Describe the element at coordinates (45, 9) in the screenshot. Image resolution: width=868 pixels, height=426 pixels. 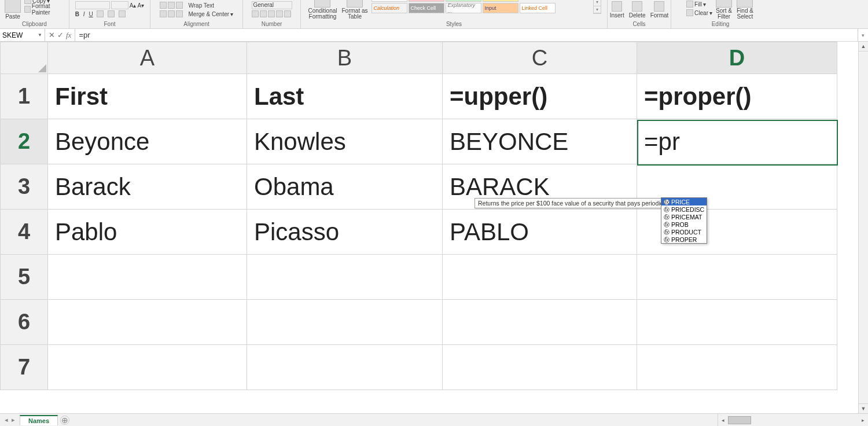
I see `format-painter-button: Format Painter` at that location.